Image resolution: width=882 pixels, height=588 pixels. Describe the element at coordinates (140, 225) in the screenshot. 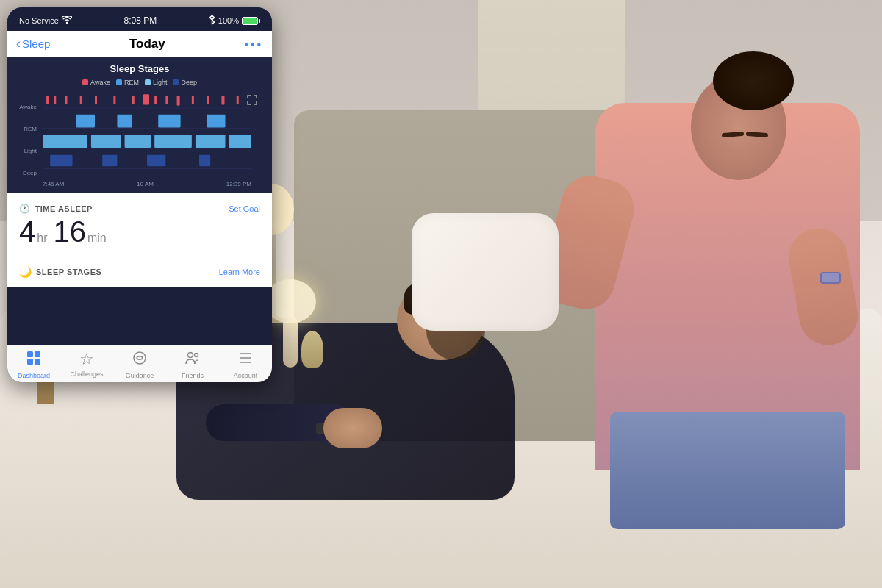

I see `time-asleep-section: 🕐 TIME ASLEEP Set Goal 4 hr 16 min` at that location.